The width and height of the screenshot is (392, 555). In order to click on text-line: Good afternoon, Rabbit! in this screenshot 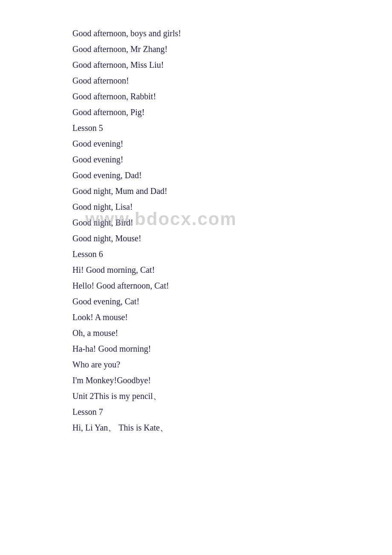, I will do `click(232, 96)`.